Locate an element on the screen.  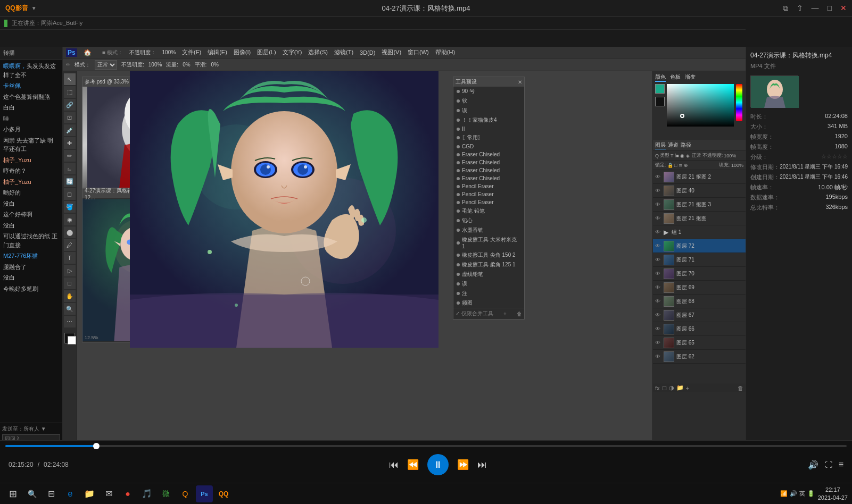
ps-text-menu: 文字(Y) is located at coordinates (293, 52).